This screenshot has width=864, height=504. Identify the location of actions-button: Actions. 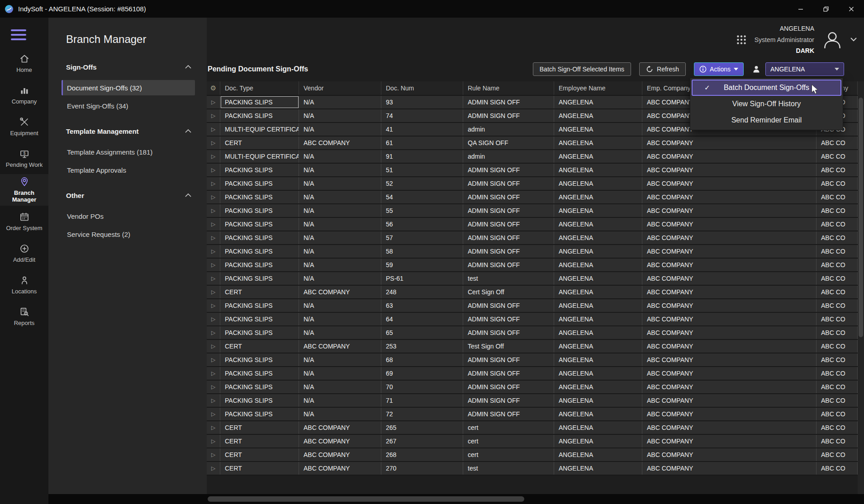
(719, 69).